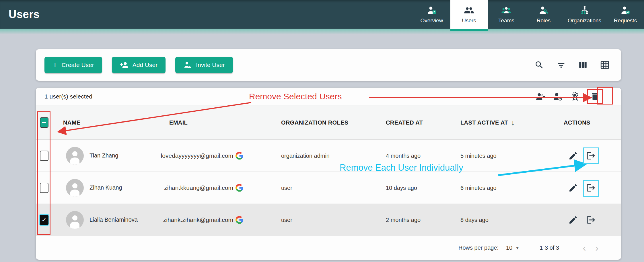 This screenshot has height=262, width=644. What do you see at coordinates (544, 10) in the screenshot?
I see `person-key-icon` at bounding box center [544, 10].